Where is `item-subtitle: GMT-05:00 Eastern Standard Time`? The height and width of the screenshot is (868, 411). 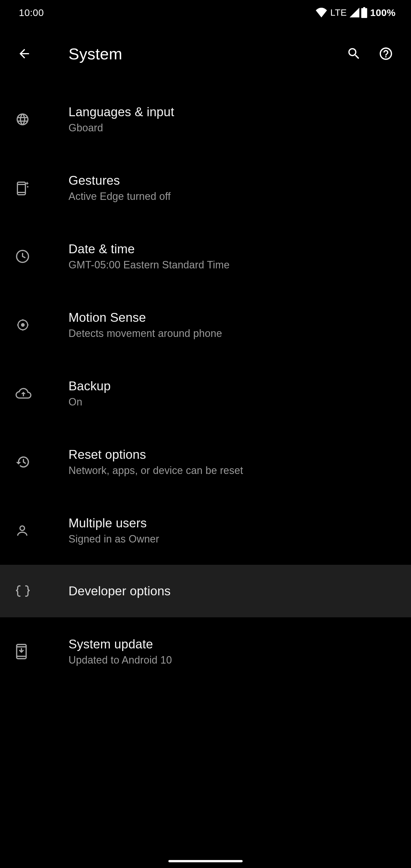 item-subtitle: GMT-05:00 Eastern Standard Time is located at coordinates (234, 265).